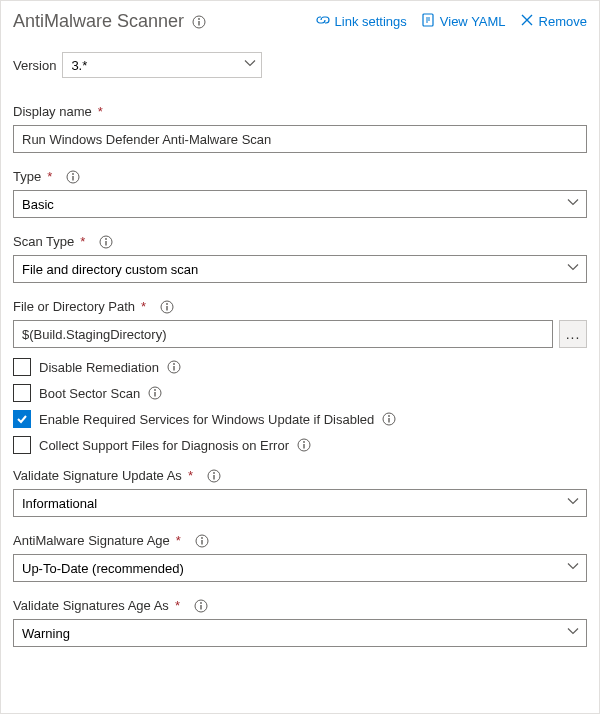  Describe the element at coordinates (300, 128) in the screenshot. I see `field-display-name: Display name *` at that location.